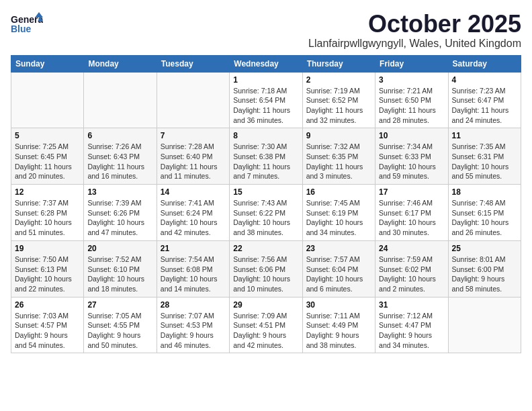  Describe the element at coordinates (484, 63) in the screenshot. I see `weekday-header: Saturday` at that location.